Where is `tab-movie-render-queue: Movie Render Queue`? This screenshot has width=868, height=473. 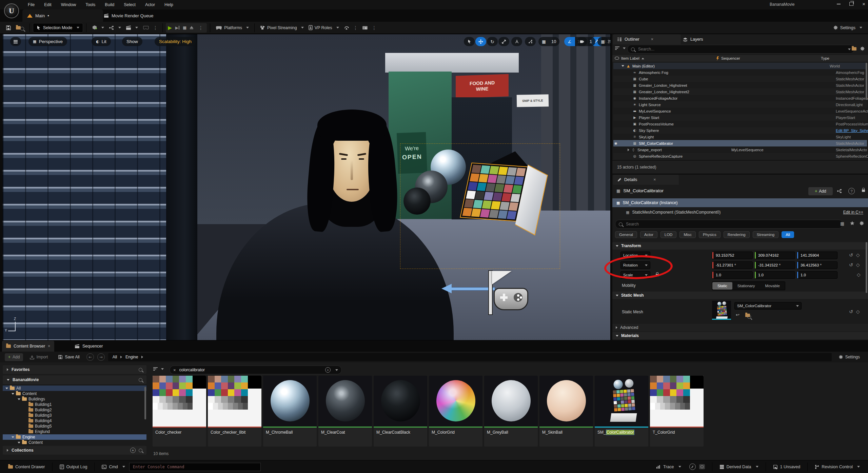 tab-movie-render-queue: Movie Render Queue is located at coordinates (129, 16).